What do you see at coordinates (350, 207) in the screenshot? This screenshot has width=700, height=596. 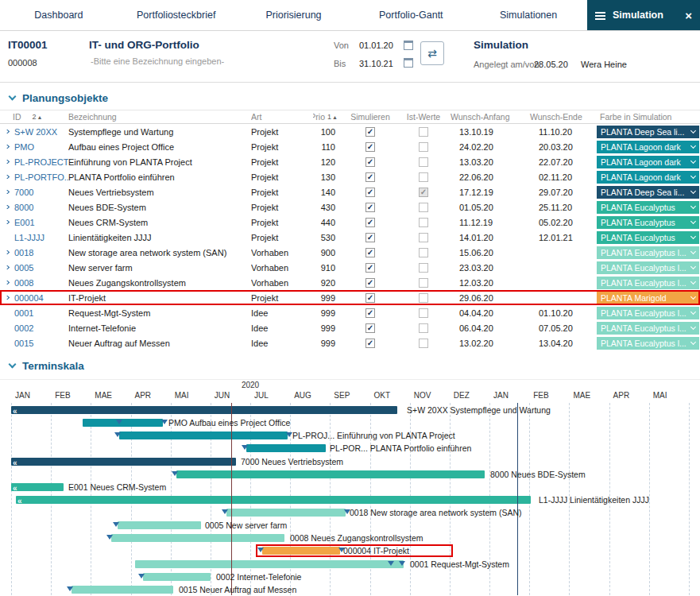 I see `table-row: 8000Neues BDE-SystemProjekt430✓01.05.202…` at bounding box center [350, 207].